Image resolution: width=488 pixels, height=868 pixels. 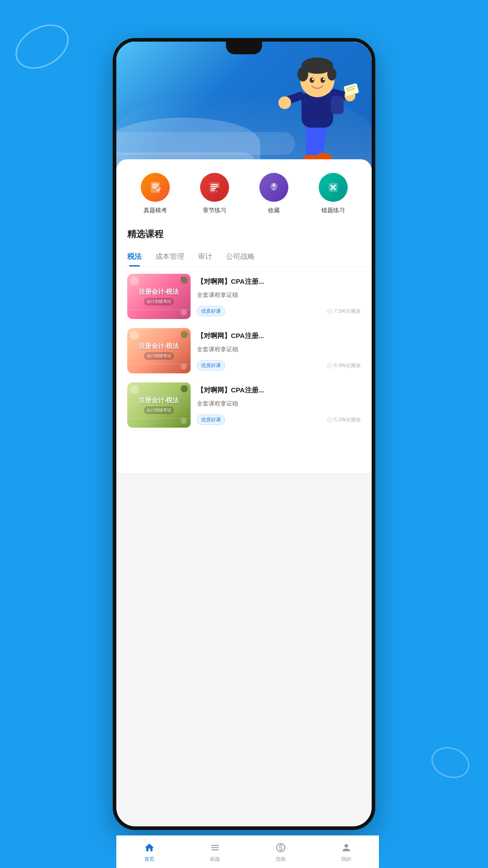 What do you see at coordinates (205, 259) in the screenshot?
I see `tab-shenji: 审计` at bounding box center [205, 259].